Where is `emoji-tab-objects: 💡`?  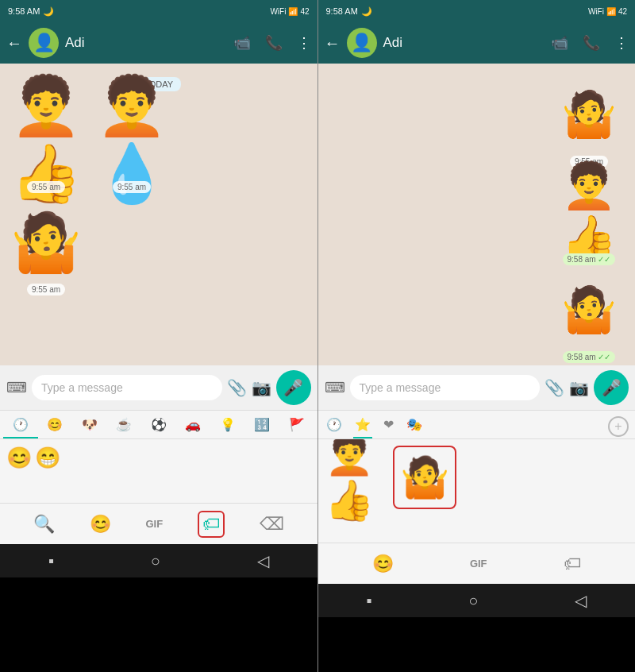
emoji-tab-objects: 💡 is located at coordinates (228, 424).